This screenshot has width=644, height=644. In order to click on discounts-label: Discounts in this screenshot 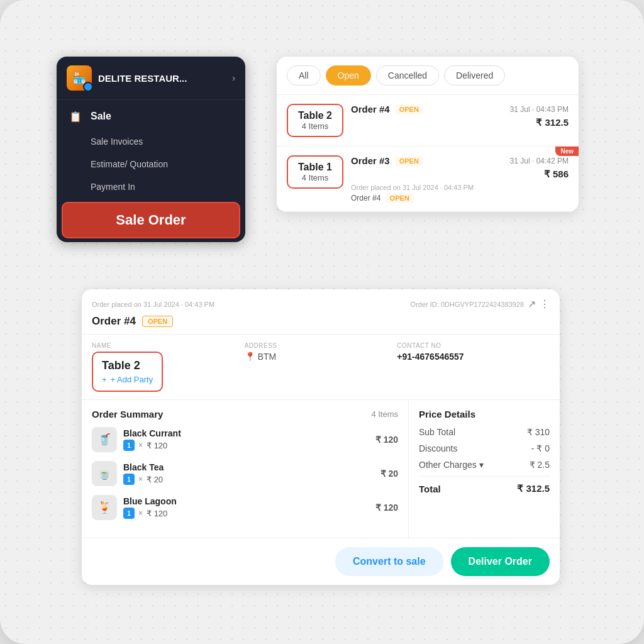, I will do `click(438, 448)`.